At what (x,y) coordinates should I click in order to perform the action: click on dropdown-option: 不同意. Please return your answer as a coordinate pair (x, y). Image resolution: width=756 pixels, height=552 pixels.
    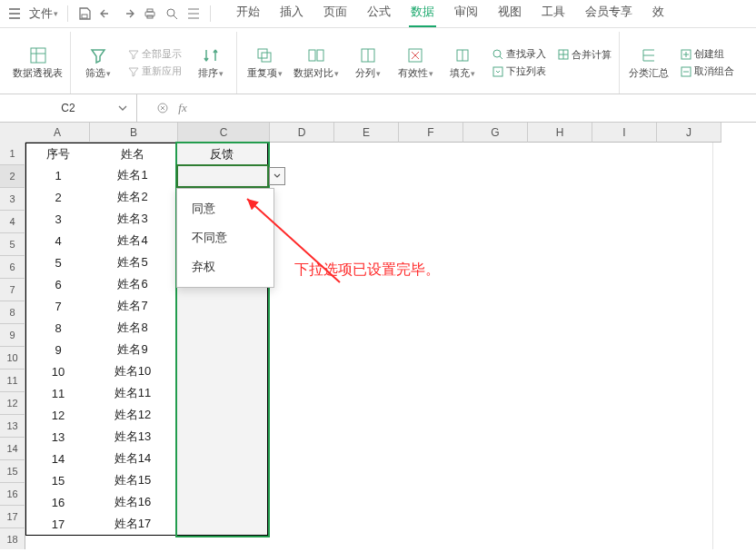
    Looking at the image, I should click on (225, 238).